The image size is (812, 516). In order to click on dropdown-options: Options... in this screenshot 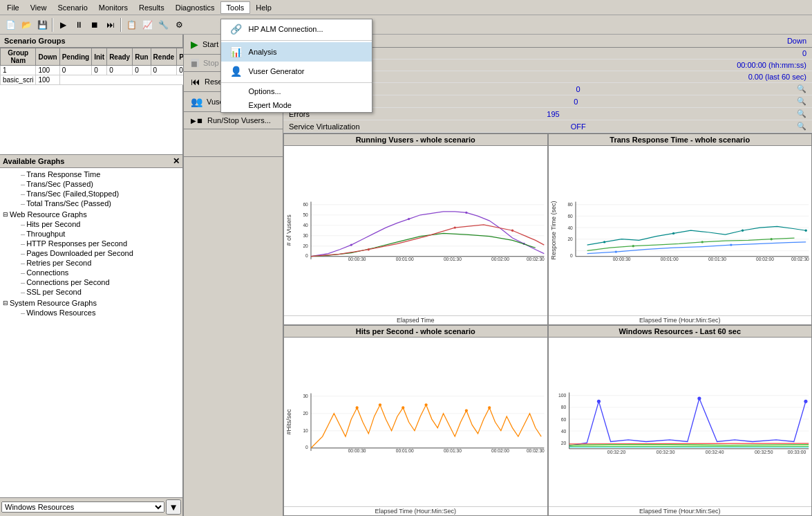, I will do `click(296, 91)`.